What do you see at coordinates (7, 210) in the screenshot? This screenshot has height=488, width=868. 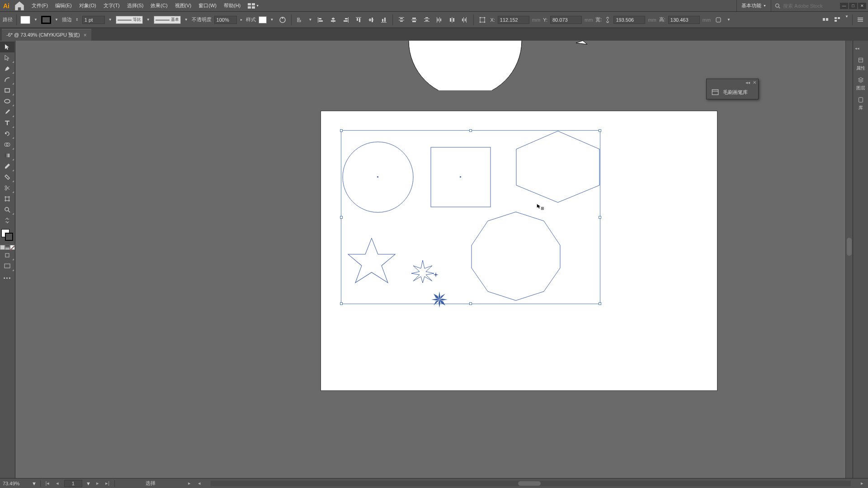 I see `zoom-tool` at bounding box center [7, 210].